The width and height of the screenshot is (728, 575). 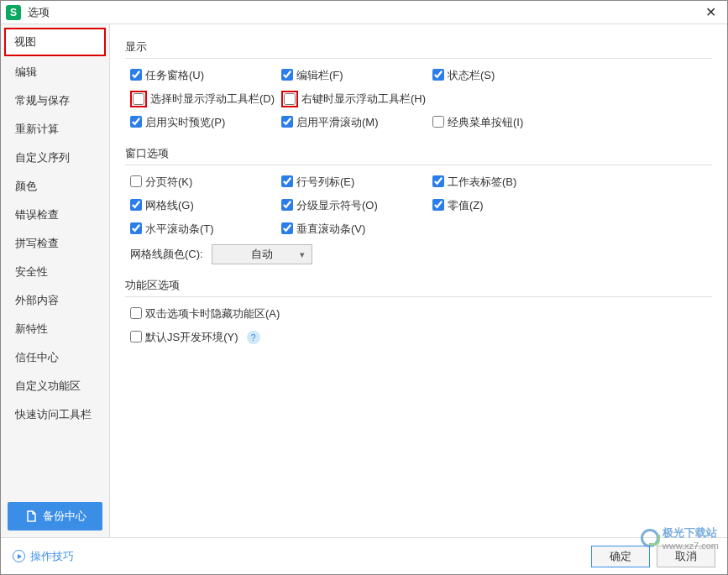 I want to click on checkbox-label: 右键时显示浮动工具栏(H), so click(x=364, y=99).